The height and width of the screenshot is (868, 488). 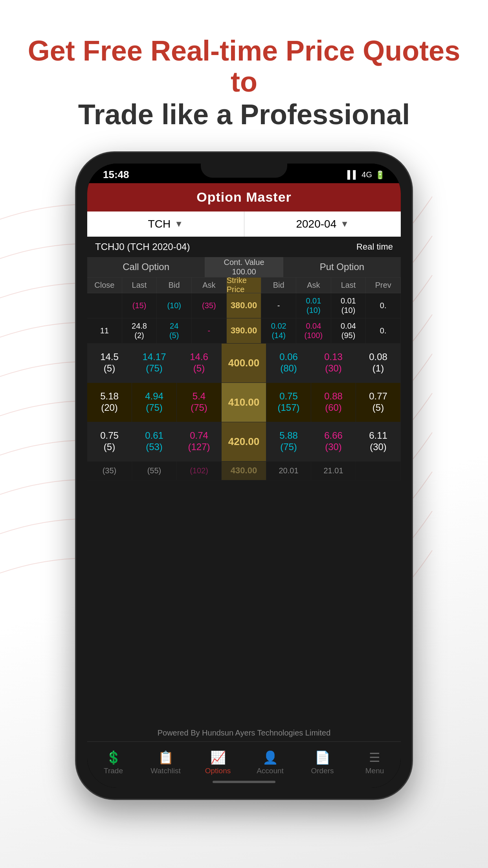 What do you see at coordinates (244, 363) in the screenshot?
I see `table-row-expanded-400: 14.5 (5) 14.17 (75) 14.6 (5) 40` at bounding box center [244, 363].